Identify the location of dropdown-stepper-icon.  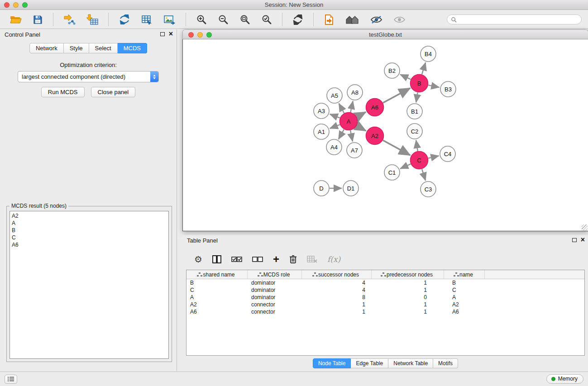
(154, 77).